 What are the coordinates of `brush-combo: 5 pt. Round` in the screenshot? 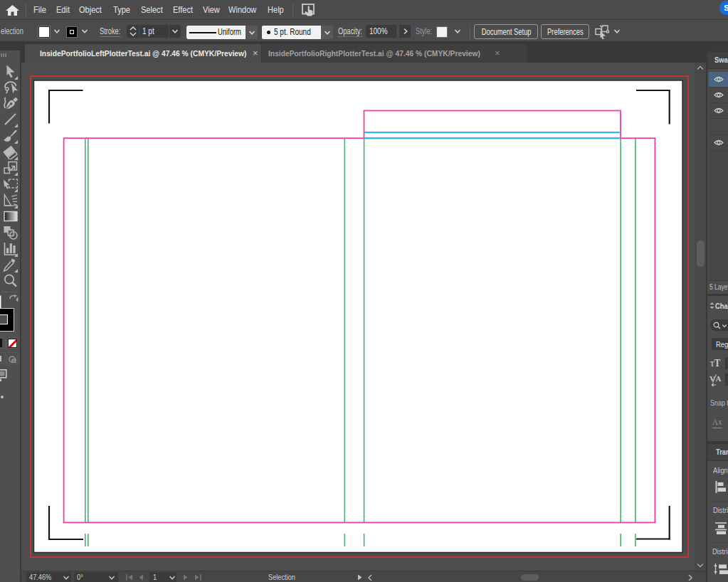 It's located at (297, 33).